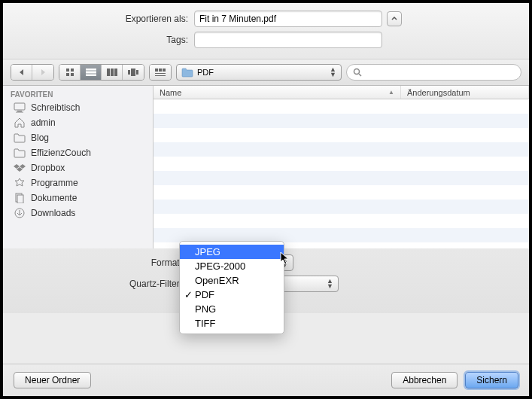  What do you see at coordinates (232, 280) in the screenshot?
I see `menu-item-openexr: OpenEXR` at bounding box center [232, 280].